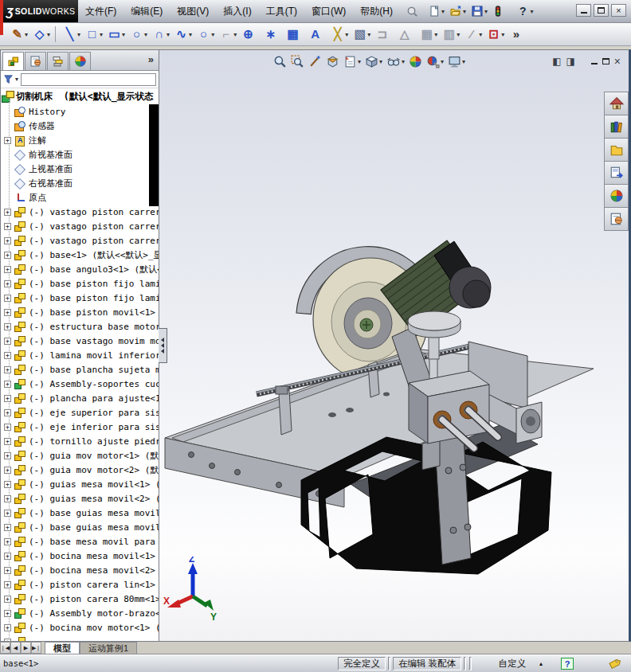  What do you see at coordinates (72, 34) in the screenshot?
I see `line-icon: ╲ ▾` at bounding box center [72, 34].